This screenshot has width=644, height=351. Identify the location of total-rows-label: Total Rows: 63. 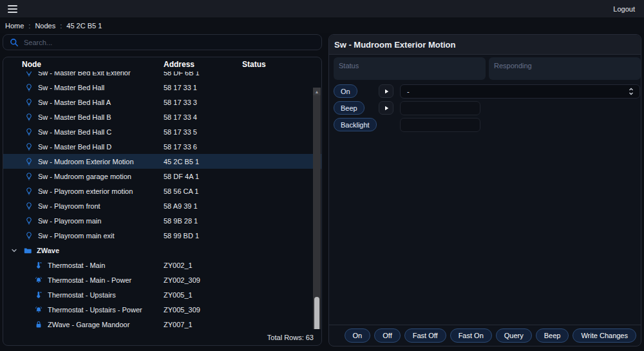
(162, 337).